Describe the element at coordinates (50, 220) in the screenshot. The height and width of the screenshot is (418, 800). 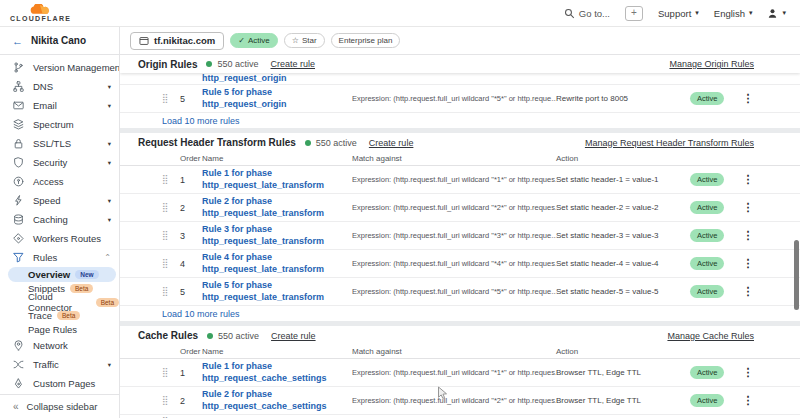
I see `sidebar-item-label: Caching` at that location.